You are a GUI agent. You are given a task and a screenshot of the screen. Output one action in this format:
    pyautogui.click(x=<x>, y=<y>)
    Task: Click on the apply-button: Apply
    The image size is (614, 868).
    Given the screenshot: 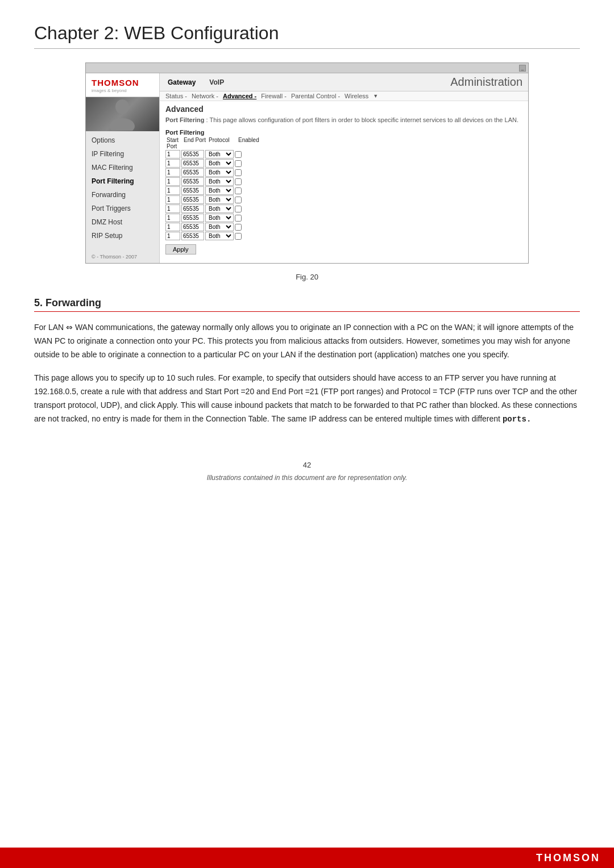 What is the action you would take?
    pyautogui.click(x=181, y=249)
    